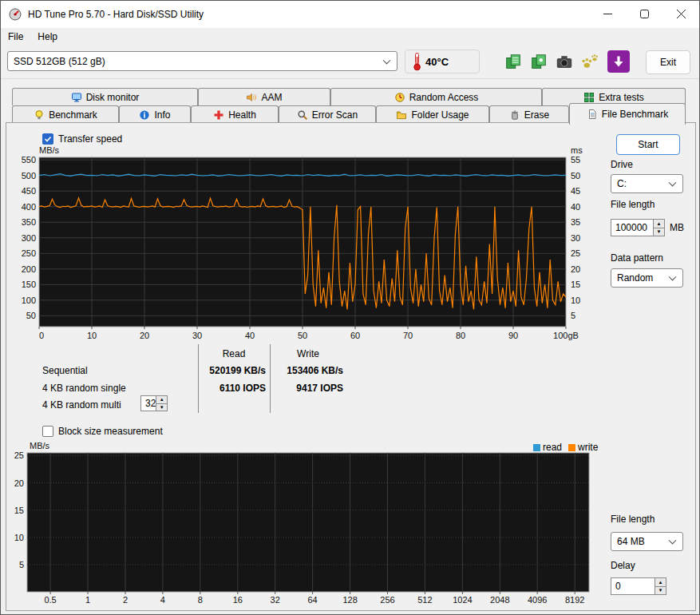  I want to click on random-multi-spinner: 32 ▲ ▼, so click(154, 403).